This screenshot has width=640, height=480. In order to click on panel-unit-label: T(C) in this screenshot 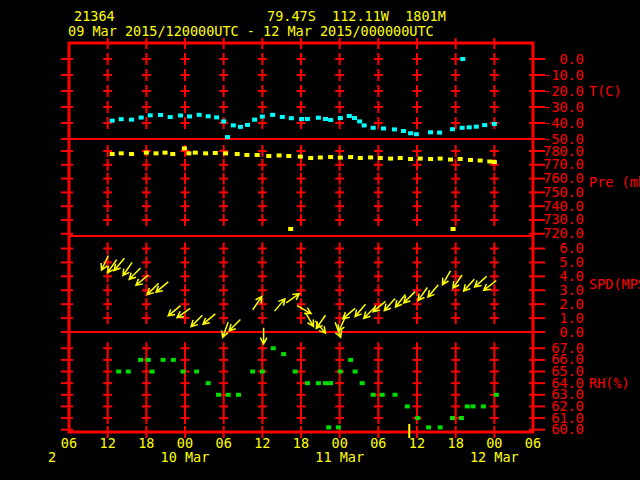, I will do `click(606, 91)`.